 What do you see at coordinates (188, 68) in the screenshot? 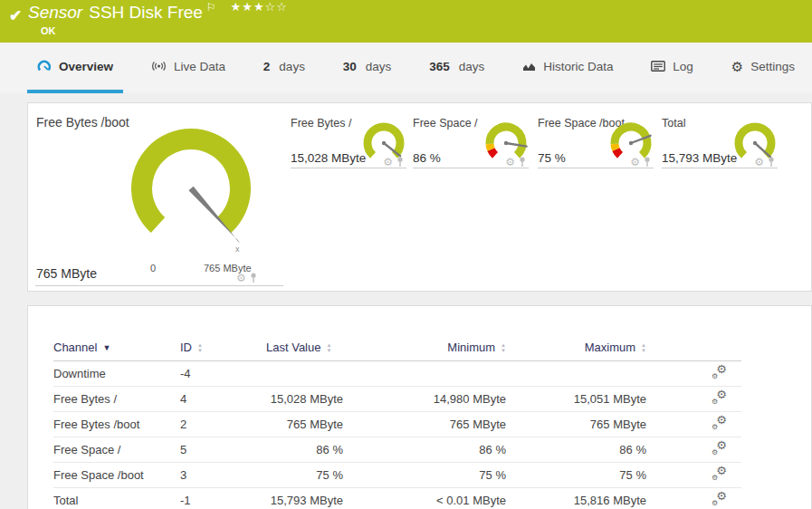
I see `tab-live-data: Live Data` at bounding box center [188, 68].